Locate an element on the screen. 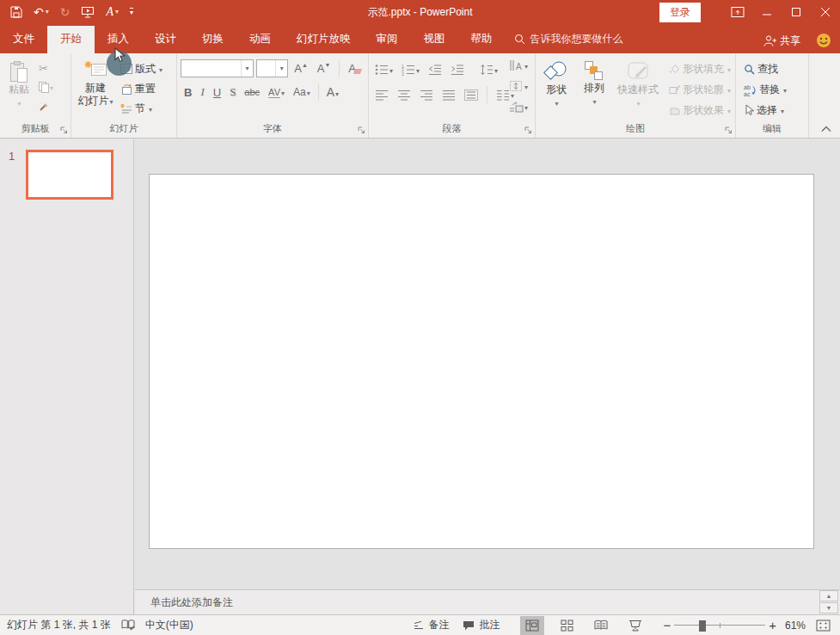 The image size is (840, 635). find-label: 查找 is located at coordinates (768, 69).